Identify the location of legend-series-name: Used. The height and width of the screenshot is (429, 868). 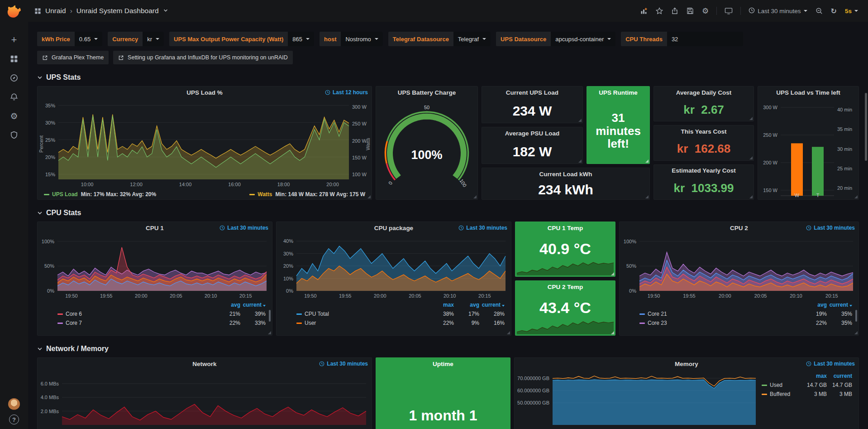
(782, 385).